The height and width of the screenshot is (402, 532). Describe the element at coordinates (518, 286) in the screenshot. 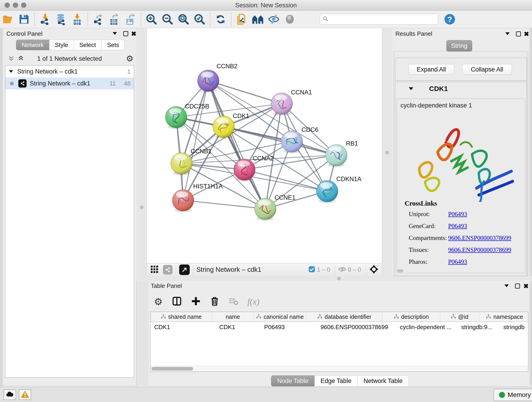

I see `table-panel-float-icon: ▢` at that location.